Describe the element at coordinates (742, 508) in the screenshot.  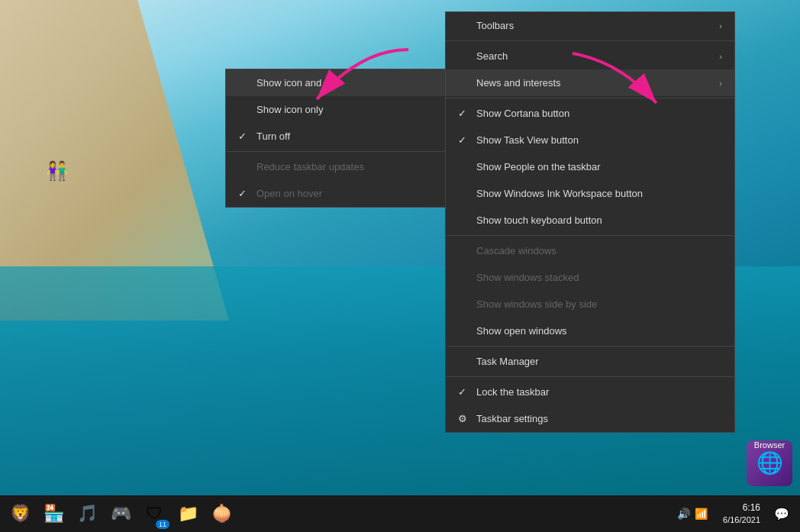
I see `time-display: 6:16` at that location.